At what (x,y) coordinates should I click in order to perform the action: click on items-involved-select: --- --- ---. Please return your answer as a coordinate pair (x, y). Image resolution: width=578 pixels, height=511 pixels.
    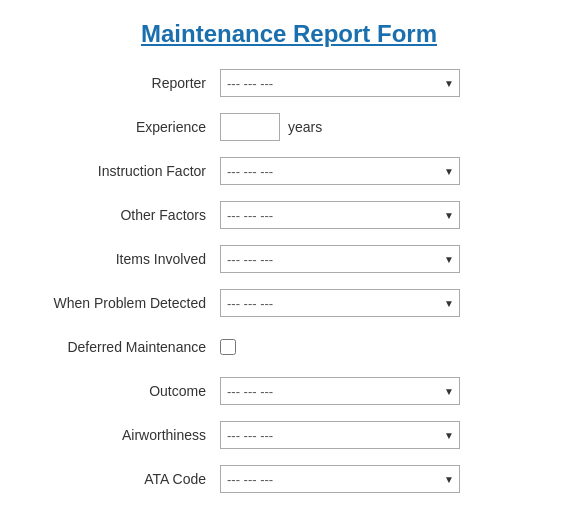
    Looking at the image, I should click on (340, 259).